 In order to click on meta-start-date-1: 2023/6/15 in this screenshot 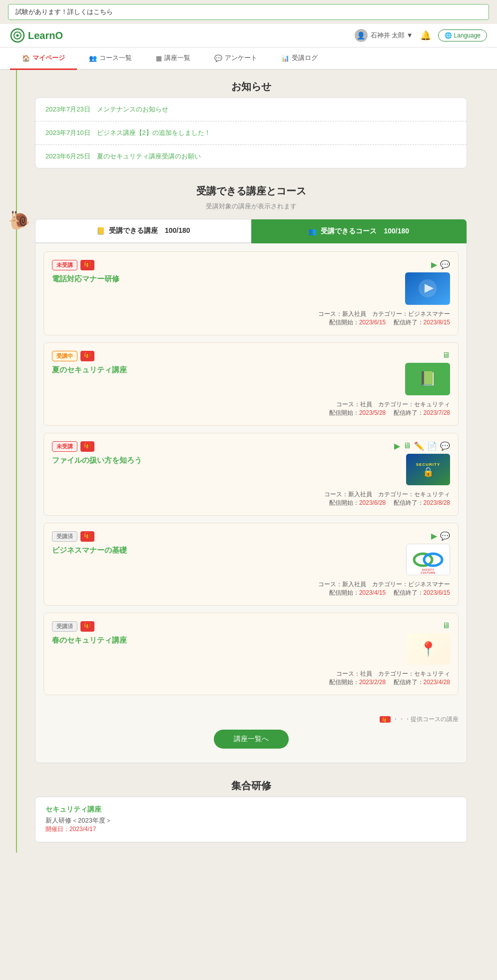, I will do `click(373, 322)`.